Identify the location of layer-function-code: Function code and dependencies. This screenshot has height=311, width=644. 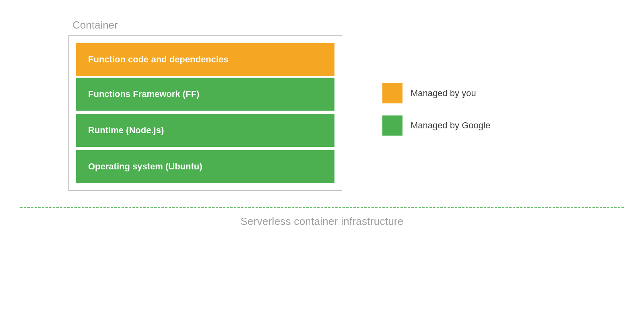
(205, 60).